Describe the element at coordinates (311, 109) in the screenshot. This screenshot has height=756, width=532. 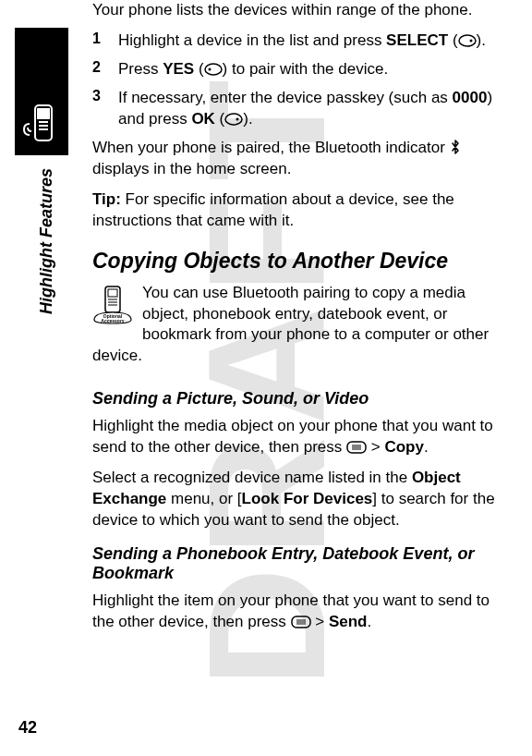
I see `step-text: If necessary, enter the device passkey (…` at that location.